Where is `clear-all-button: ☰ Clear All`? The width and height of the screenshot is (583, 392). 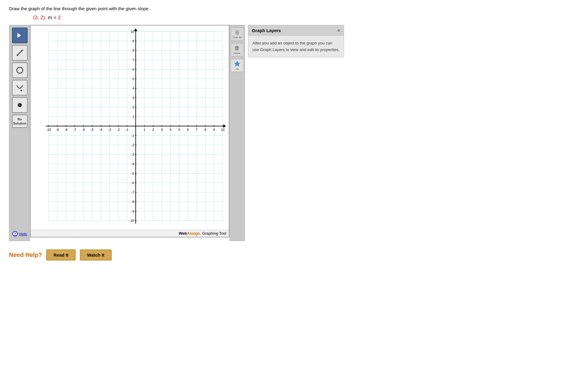
clear-all-button: ☰ Clear All is located at coordinates (237, 34).